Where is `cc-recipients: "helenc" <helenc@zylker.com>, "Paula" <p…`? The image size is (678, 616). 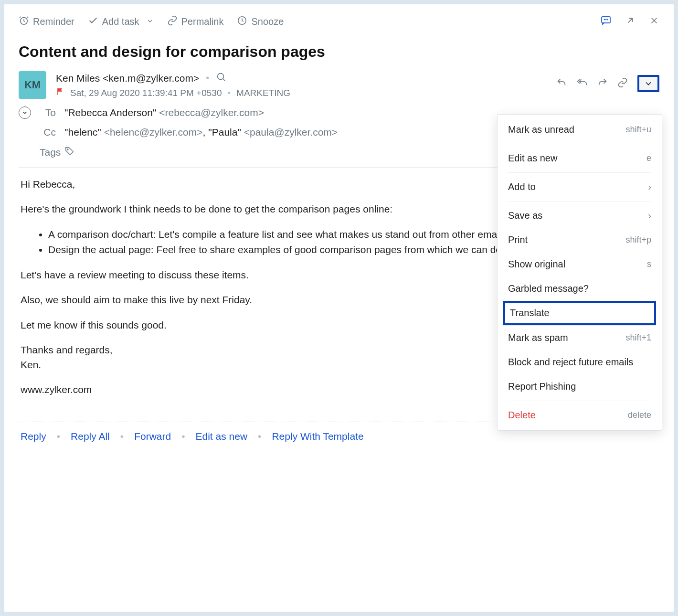 cc-recipients: "helenc" <helenc@zylker.com>, "Paula" <p… is located at coordinates (201, 132).